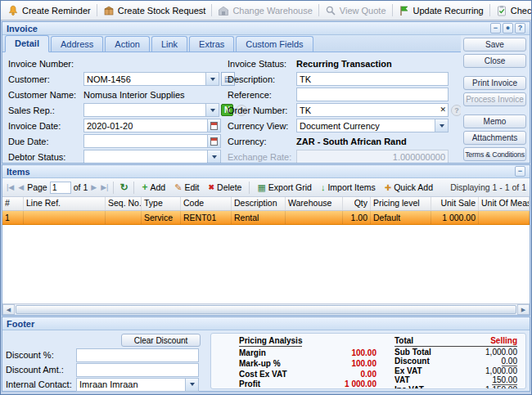  Describe the element at coordinates (274, 44) in the screenshot. I see `tab-custom-fields: Custom Fields` at that location.